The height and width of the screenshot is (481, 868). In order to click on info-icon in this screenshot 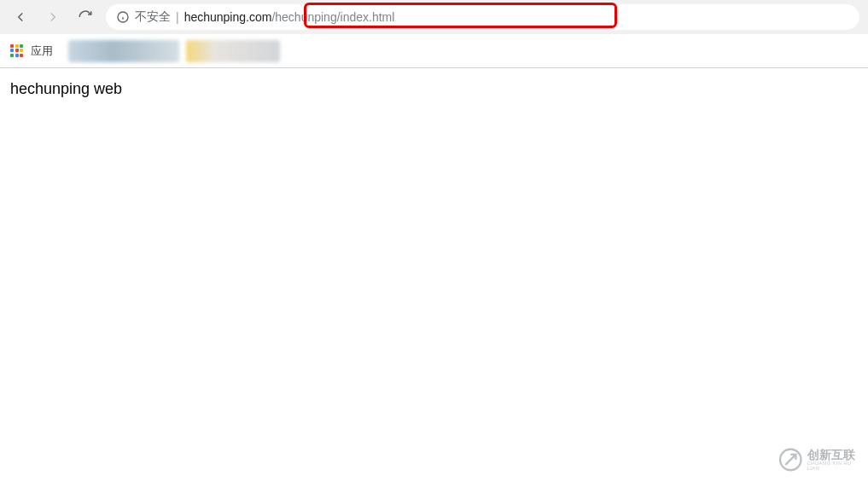, I will do `click(123, 17)`.